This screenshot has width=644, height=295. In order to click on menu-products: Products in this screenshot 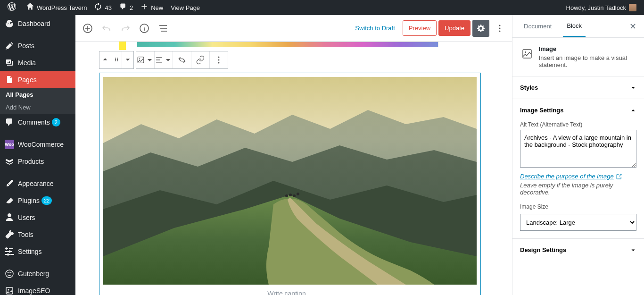, I will do `click(38, 161)`.